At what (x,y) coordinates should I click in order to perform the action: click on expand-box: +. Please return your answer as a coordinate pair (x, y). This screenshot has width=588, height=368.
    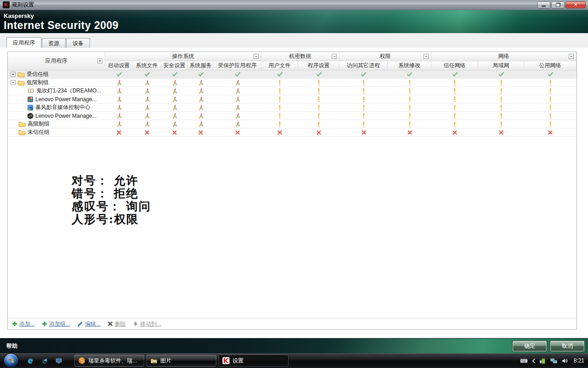
    Looking at the image, I should click on (13, 75).